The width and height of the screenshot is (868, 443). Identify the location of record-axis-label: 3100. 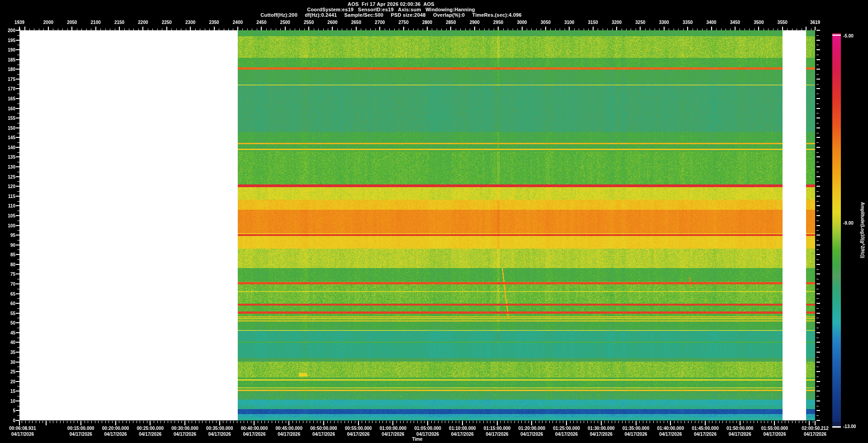
(569, 23).